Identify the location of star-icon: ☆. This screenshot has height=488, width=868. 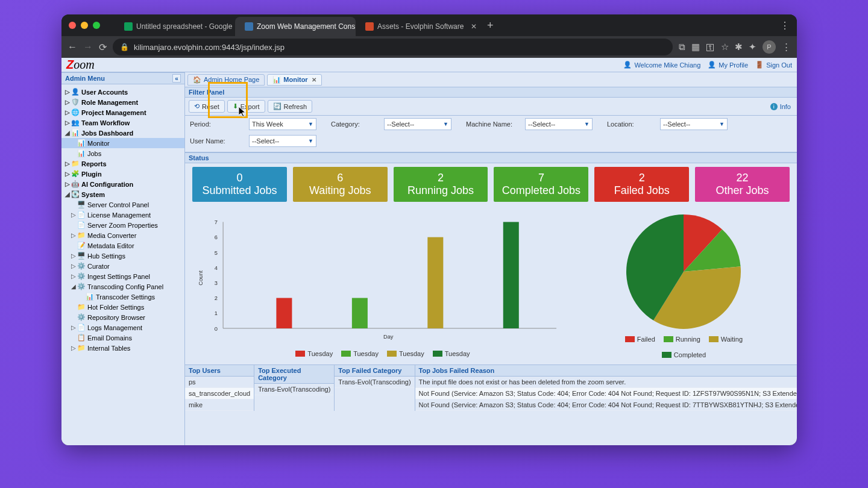
(725, 47).